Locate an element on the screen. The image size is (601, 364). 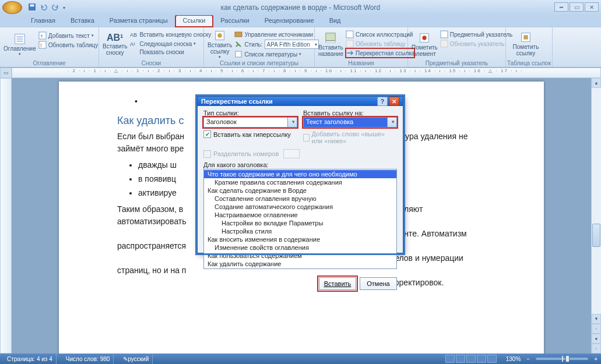
mark-citation-button: Пометить ссылку is located at coordinates (526, 44).